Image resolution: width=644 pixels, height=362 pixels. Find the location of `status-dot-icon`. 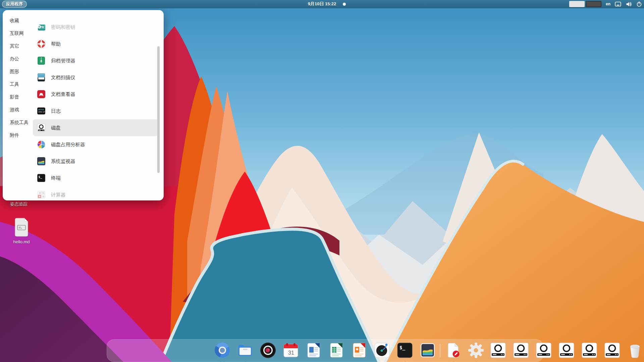

status-dot-icon is located at coordinates (344, 4).